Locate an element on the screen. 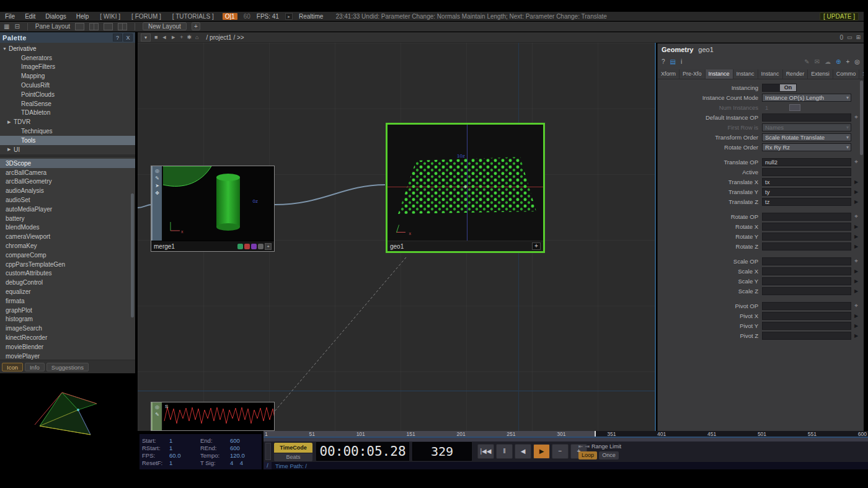  palette-tree-item: Techniques is located at coordinates (68, 131).